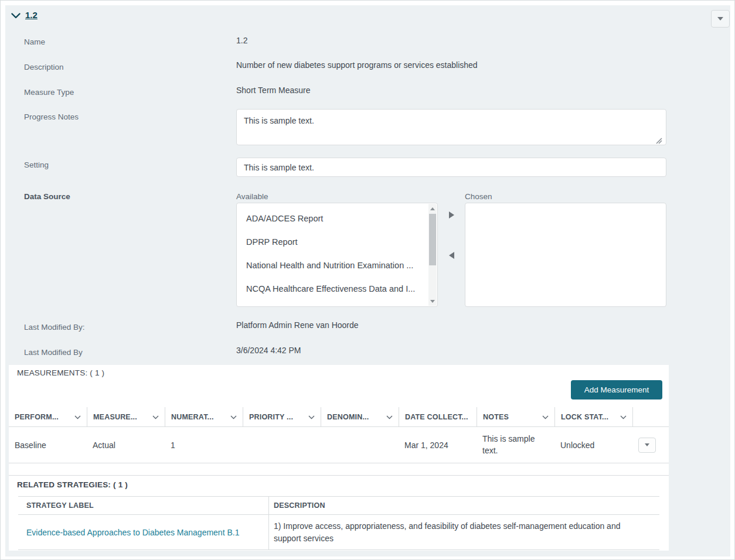 This screenshot has width=735, height=560. What do you see at coordinates (16, 16) in the screenshot?
I see `chevron-down-icon` at bounding box center [16, 16].